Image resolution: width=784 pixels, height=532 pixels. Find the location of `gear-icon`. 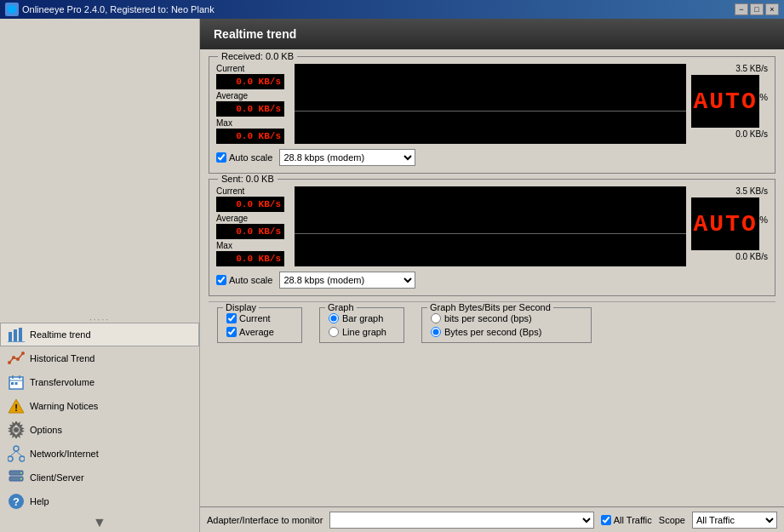

gear-icon is located at coordinates (16, 430).